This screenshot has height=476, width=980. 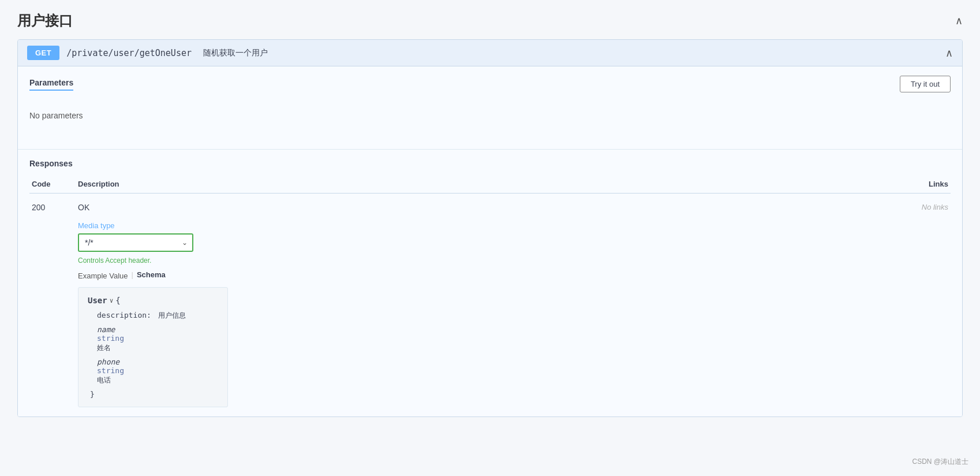 I want to click on section-header: Parameters Try it out, so click(x=490, y=84).